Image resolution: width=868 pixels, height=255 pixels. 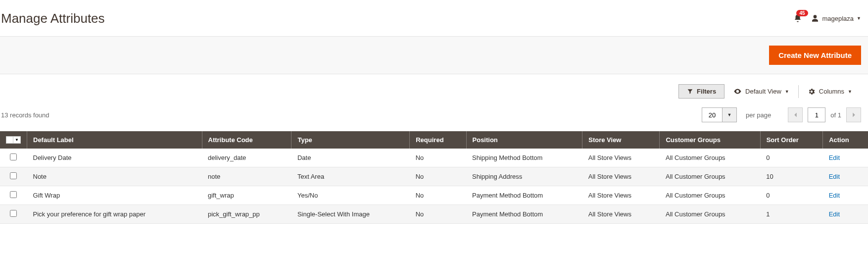 I want to click on cell-default-label: Pick your preference for gift wrap paper, so click(x=115, y=214).